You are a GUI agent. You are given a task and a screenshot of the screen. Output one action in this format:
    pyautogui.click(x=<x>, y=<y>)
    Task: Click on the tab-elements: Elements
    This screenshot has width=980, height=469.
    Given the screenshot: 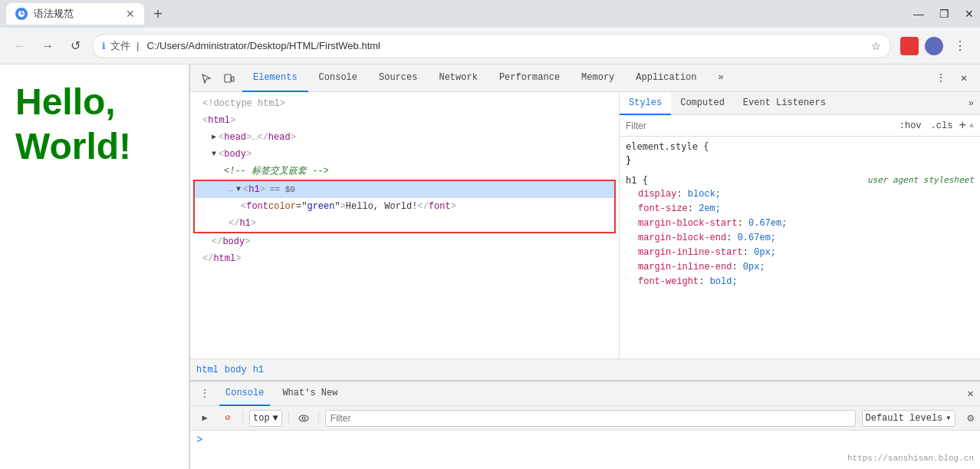 What is the action you would take?
    pyautogui.click(x=275, y=78)
    